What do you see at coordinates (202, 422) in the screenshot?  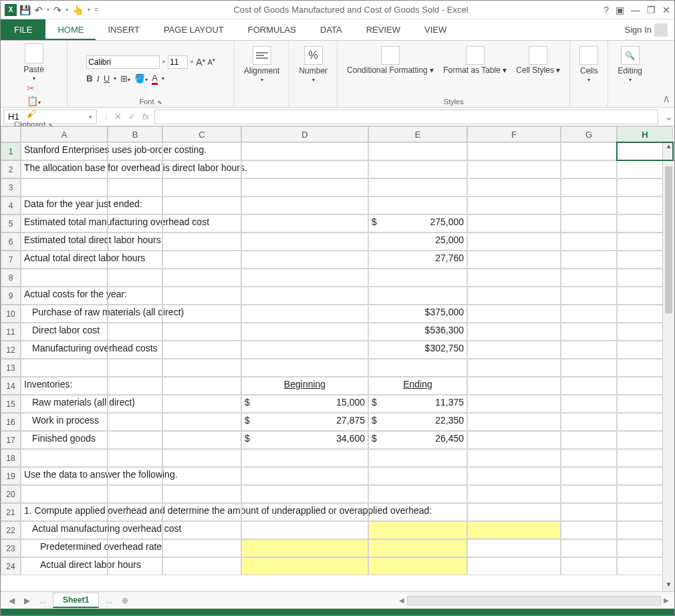 I see `cell-C16` at bounding box center [202, 422].